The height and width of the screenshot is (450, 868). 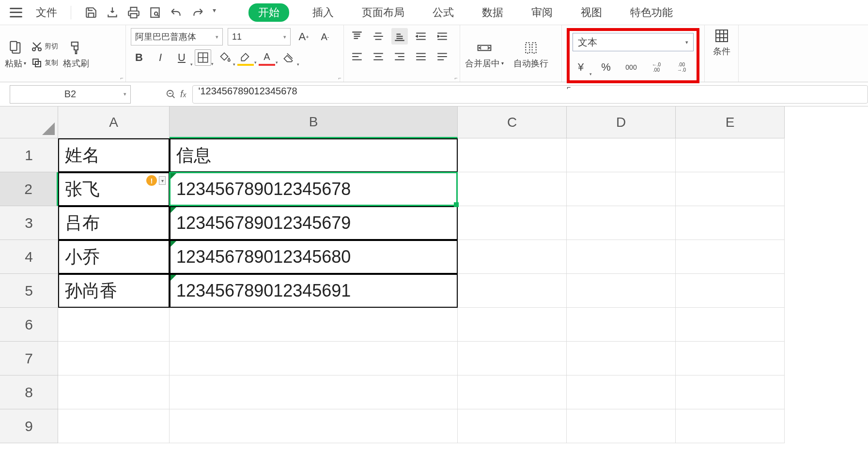 What do you see at coordinates (114, 325) in the screenshot?
I see `cell-A6` at bounding box center [114, 325].